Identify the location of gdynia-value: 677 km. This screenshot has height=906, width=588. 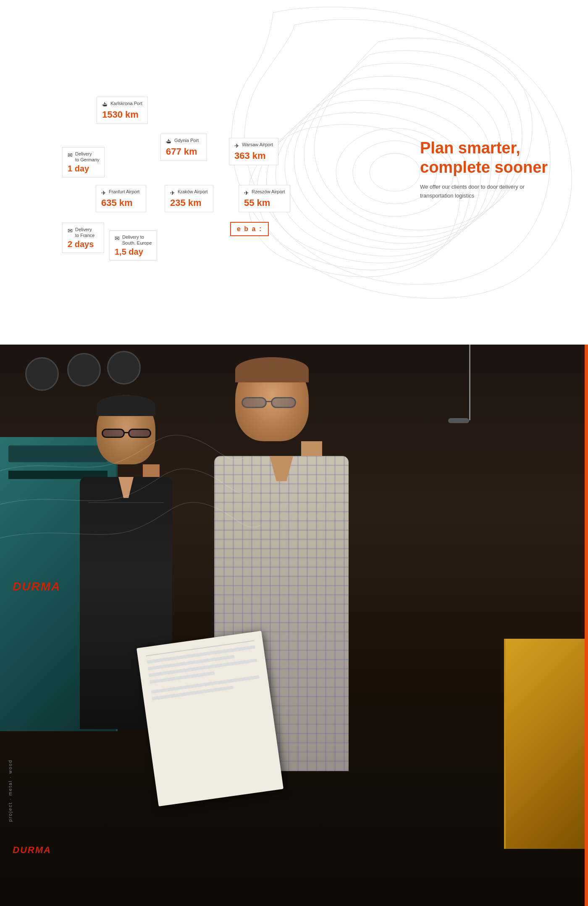
(184, 152).